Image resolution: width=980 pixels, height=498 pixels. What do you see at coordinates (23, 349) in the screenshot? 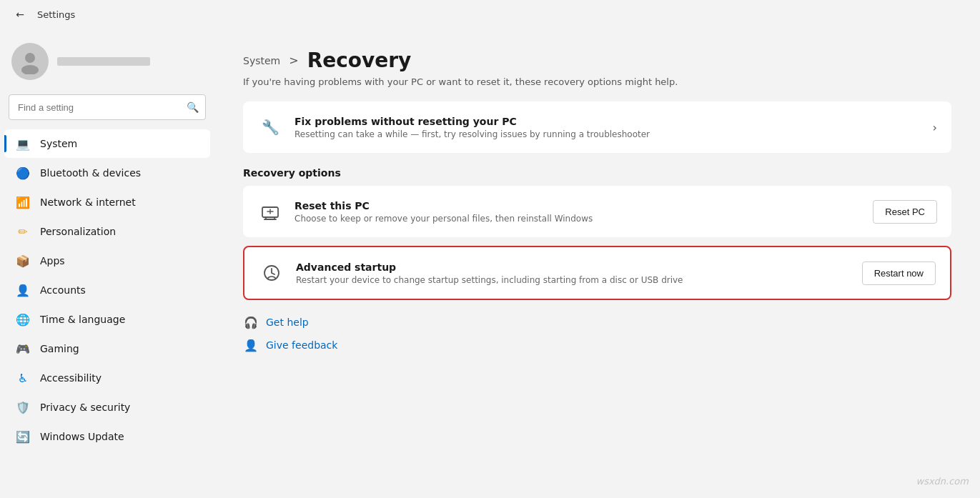
I see `nav-icon-gaming: 🎮` at bounding box center [23, 349].